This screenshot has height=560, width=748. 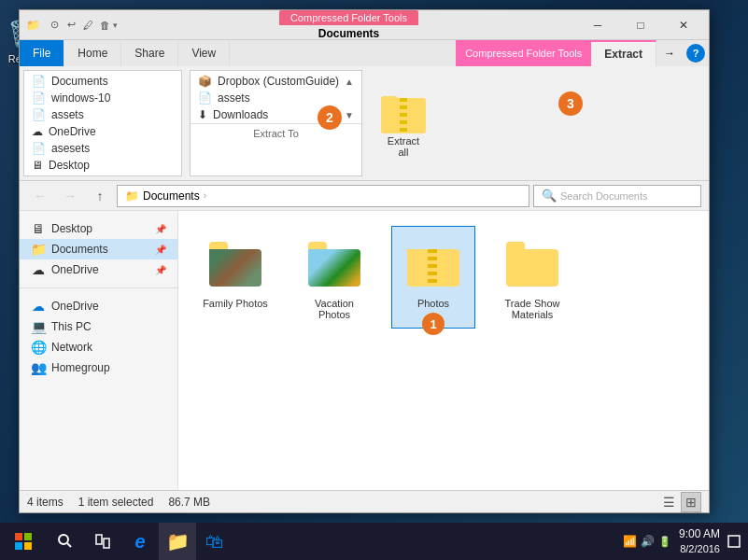 What do you see at coordinates (523, 53) in the screenshot?
I see `compressed-tools-ribbon-tab: Compressed Folder Tools` at bounding box center [523, 53].